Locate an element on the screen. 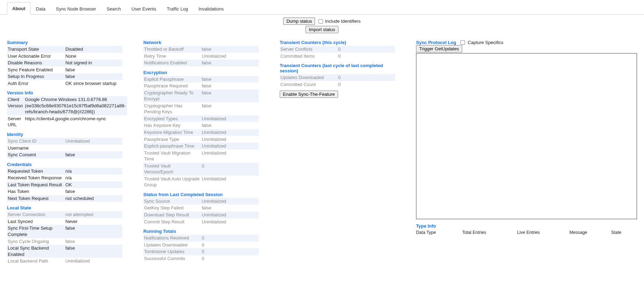 The image size is (644, 287). section-title: Version Info is located at coordinates (65, 93).